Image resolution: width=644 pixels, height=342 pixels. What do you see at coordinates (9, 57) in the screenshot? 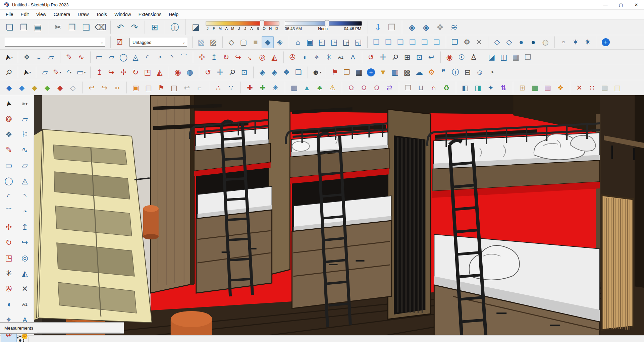
I see `select-tool-icon: ➤▾` at bounding box center [9, 57].